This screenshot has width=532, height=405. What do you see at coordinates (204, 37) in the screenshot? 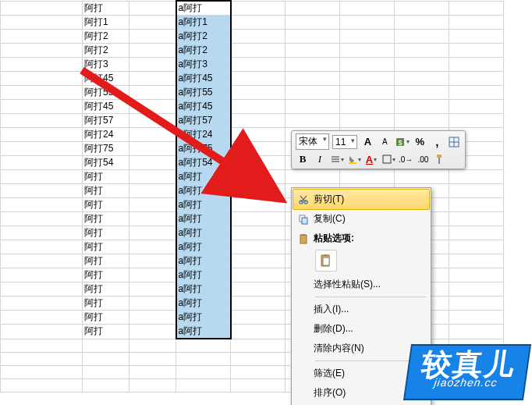
I see `cell: a阿打2` at bounding box center [204, 37].